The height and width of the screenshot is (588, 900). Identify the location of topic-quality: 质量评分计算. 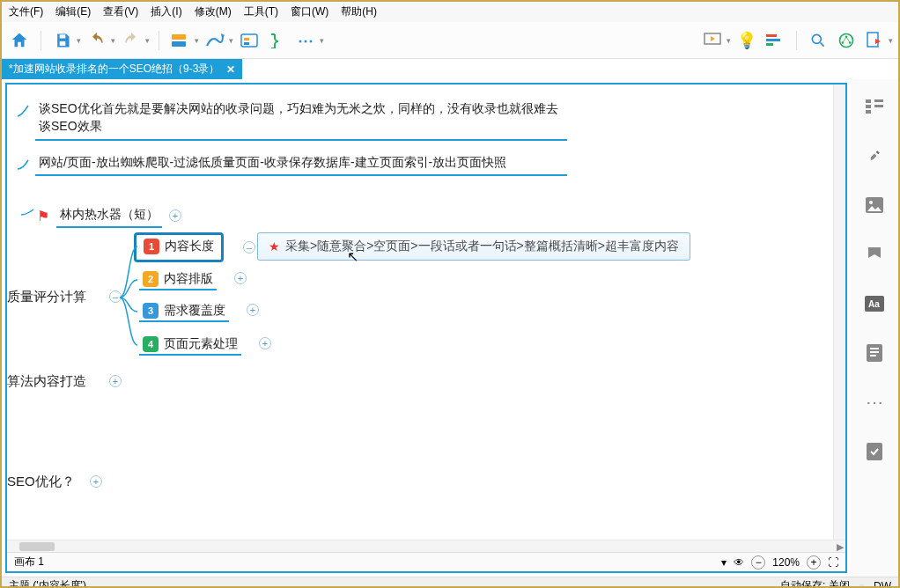
(47, 298).